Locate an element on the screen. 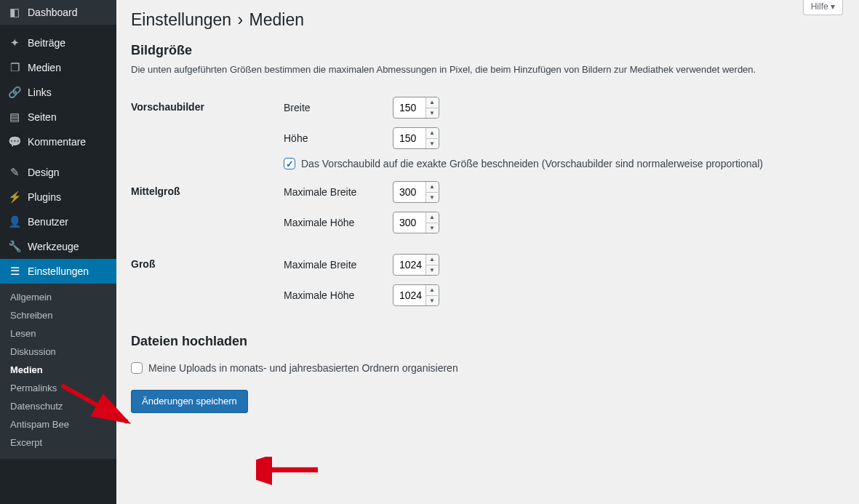 The height and width of the screenshot is (504, 859). tools-icon: 🔧 is located at coordinates (15, 247).